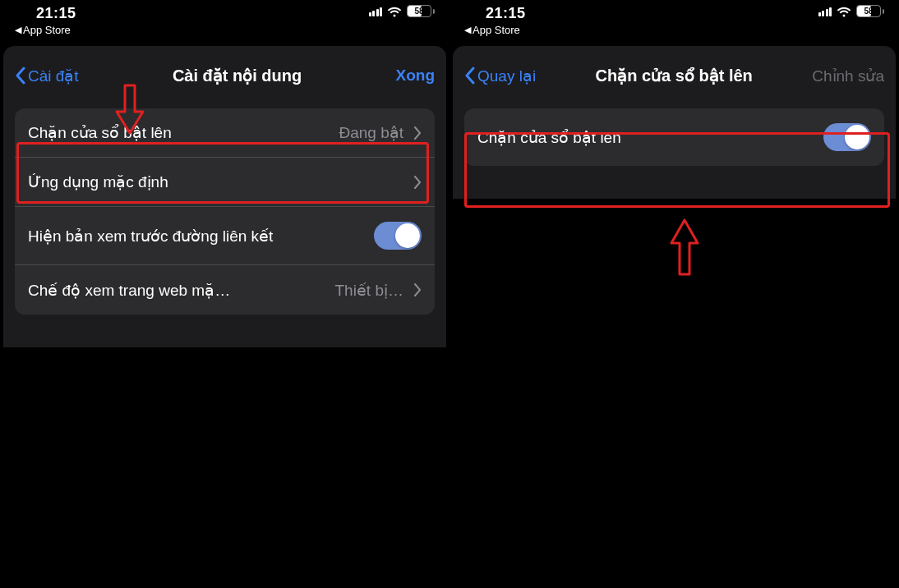 The image size is (899, 588). What do you see at coordinates (398, 236) in the screenshot?
I see `link-preview-toggle` at bounding box center [398, 236].